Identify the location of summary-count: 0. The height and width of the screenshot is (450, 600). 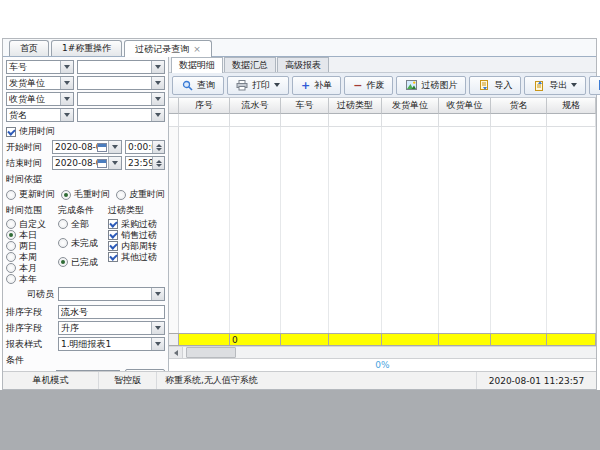
(256, 340).